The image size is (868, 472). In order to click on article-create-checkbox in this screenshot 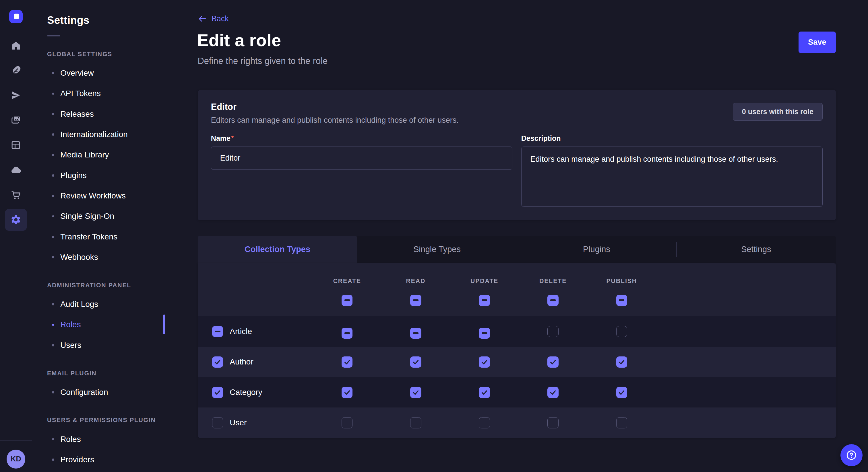, I will do `click(347, 333)`.